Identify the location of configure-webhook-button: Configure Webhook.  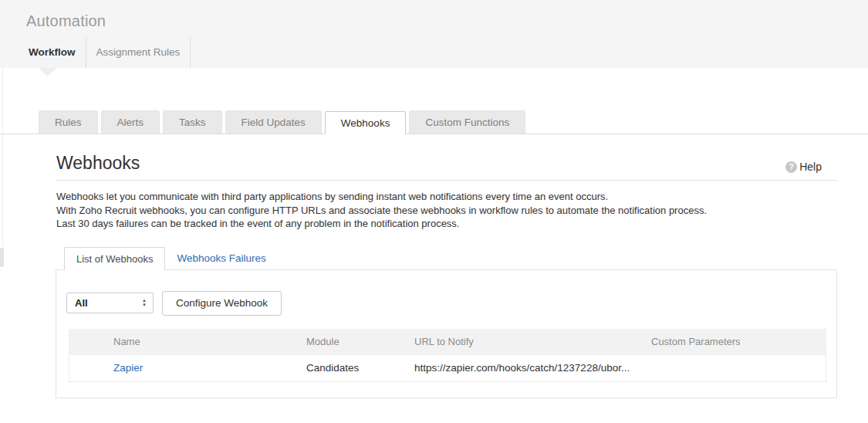
(222, 303).